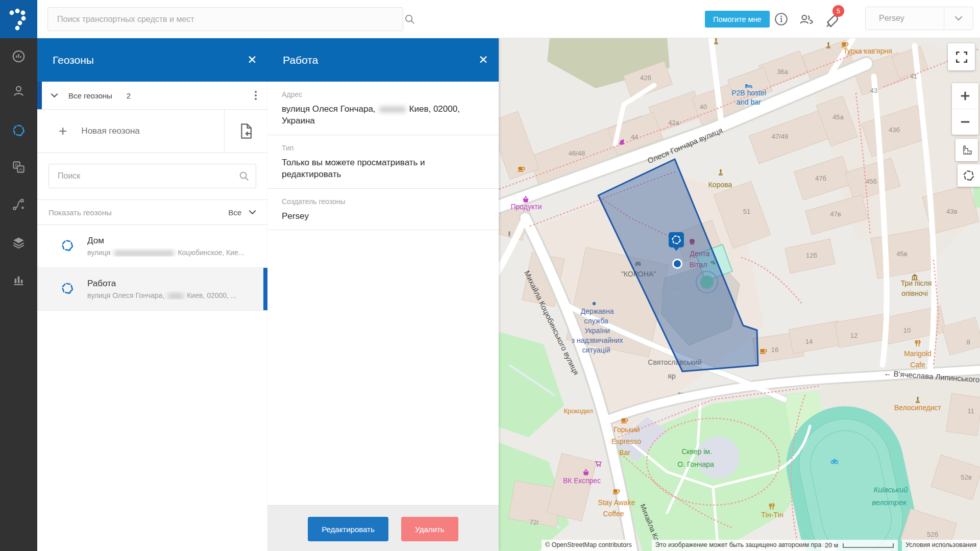  I want to click on map-label: Cafe, so click(918, 365).